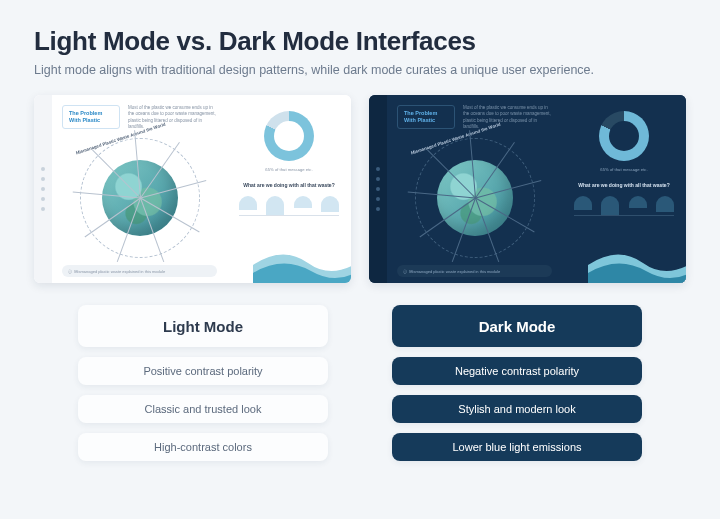 The image size is (720, 519). I want to click on light-feature: Positive contrast polarity, so click(203, 371).